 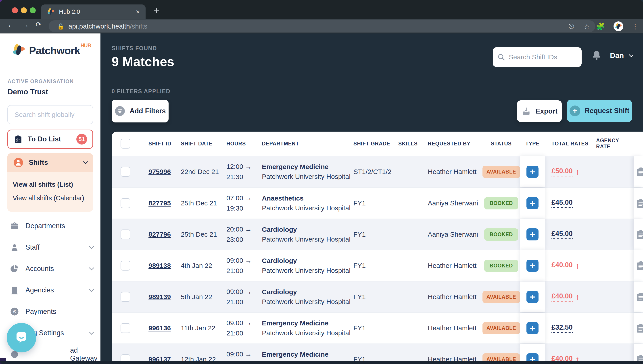 What do you see at coordinates (33, 10) in the screenshot?
I see `zoom-window-button` at bounding box center [33, 10].